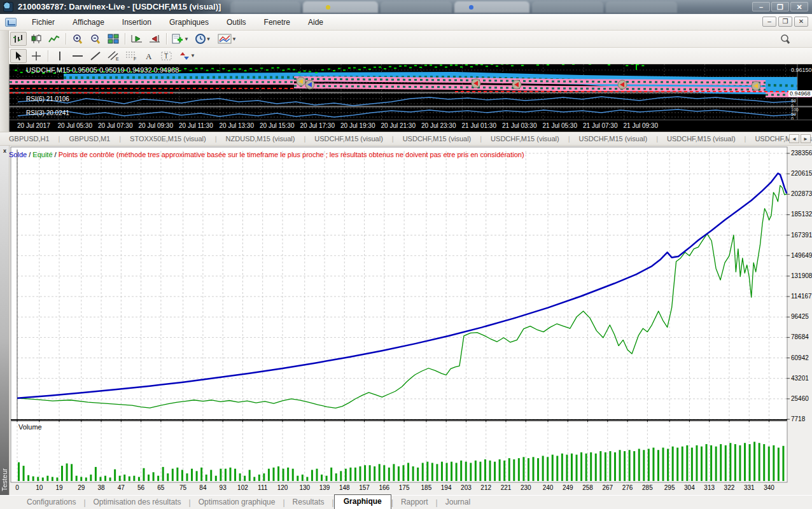  I want to click on svg-text: 43201, so click(800, 378).